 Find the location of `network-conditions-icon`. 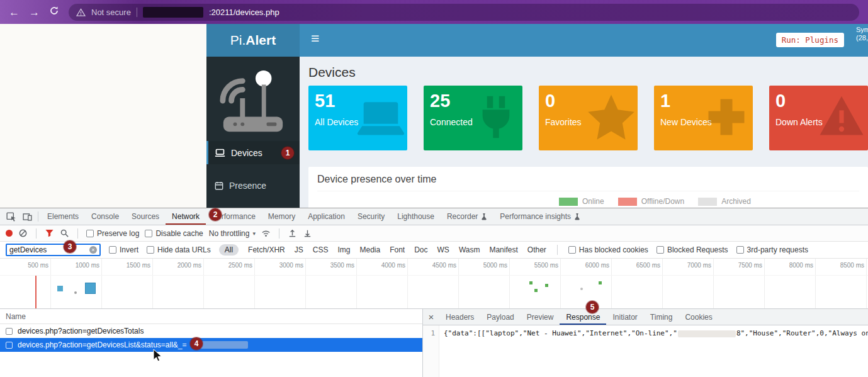

network-conditions-icon is located at coordinates (266, 233).